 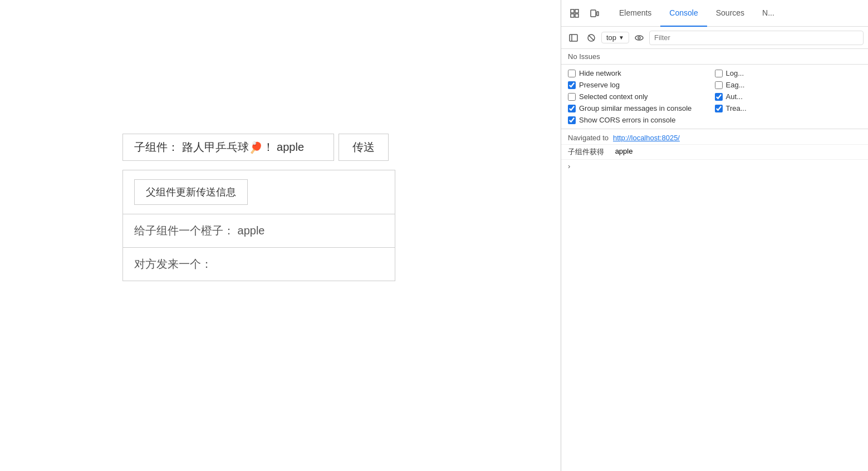 I want to click on auto-complete-checkbox, so click(x=719, y=97).